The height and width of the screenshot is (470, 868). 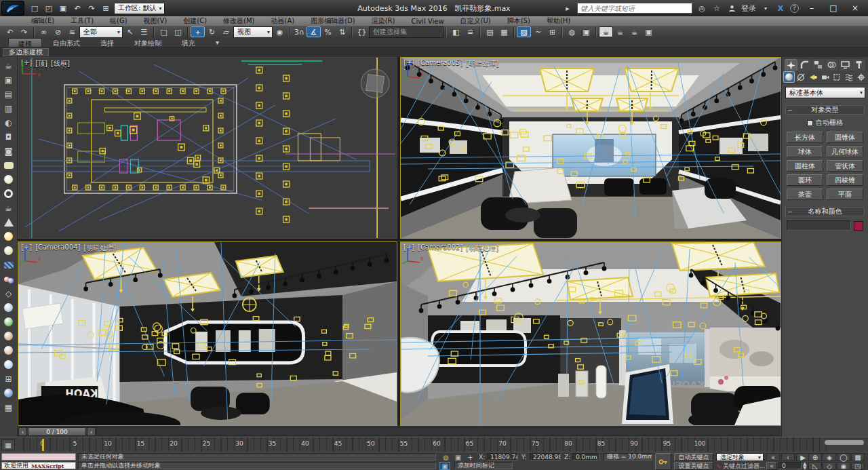 What do you see at coordinates (217, 42) in the screenshot?
I see `ribbon-overflow-icon: ▾` at bounding box center [217, 42].